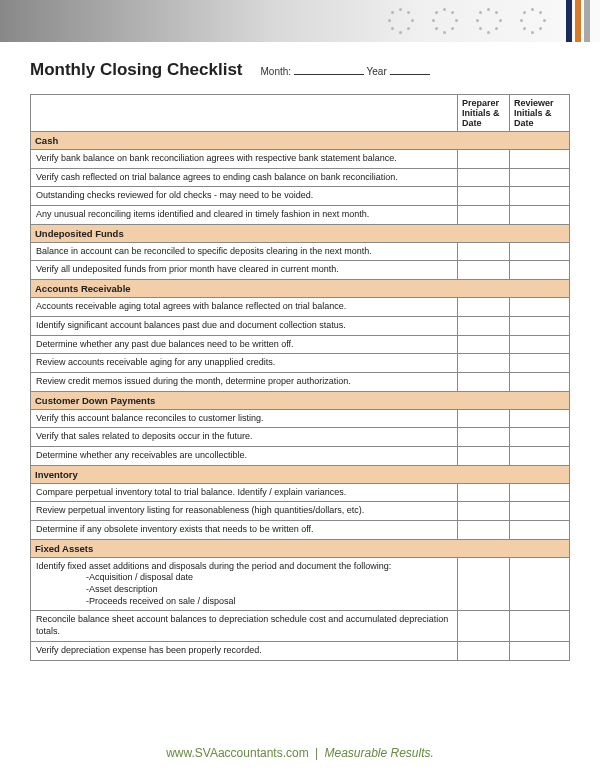 This screenshot has width=600, height=776. What do you see at coordinates (300, 512) in the screenshot?
I see `checklist-item: Review perpetual inventory listing for r…` at bounding box center [300, 512].